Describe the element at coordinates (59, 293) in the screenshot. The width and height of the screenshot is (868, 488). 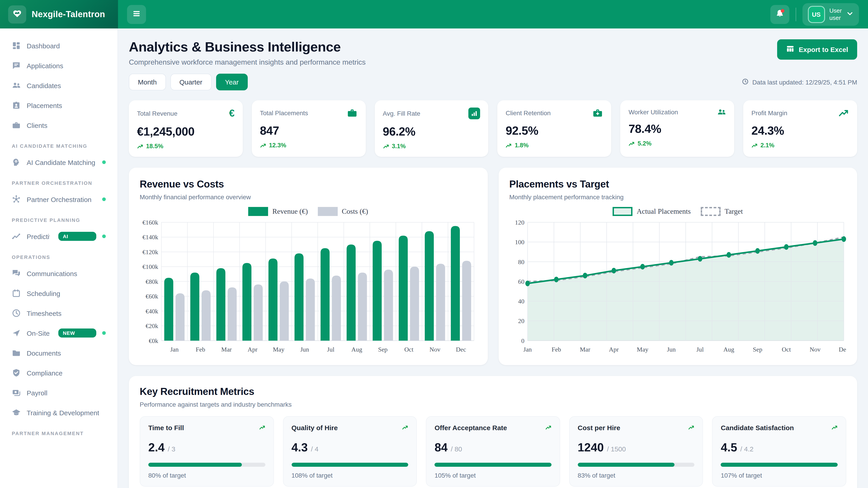
I see `sidebar-item-scheduling: Scheduling` at that location.